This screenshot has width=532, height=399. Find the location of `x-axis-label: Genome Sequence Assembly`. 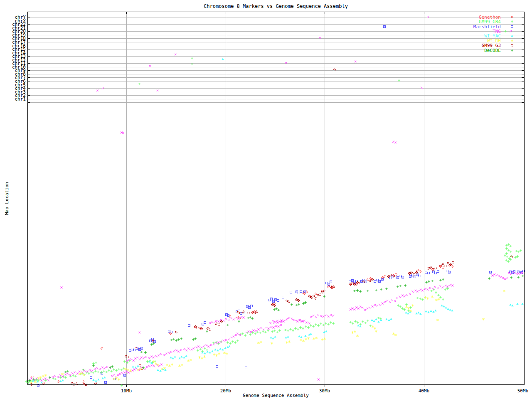

x-axis-label: Genome Sequence Assembly is located at coordinates (276, 396).